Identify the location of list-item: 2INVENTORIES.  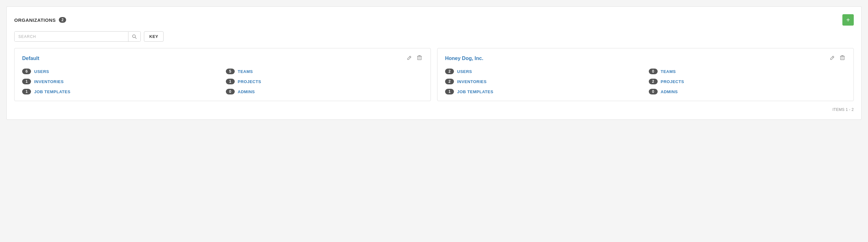
(544, 81).